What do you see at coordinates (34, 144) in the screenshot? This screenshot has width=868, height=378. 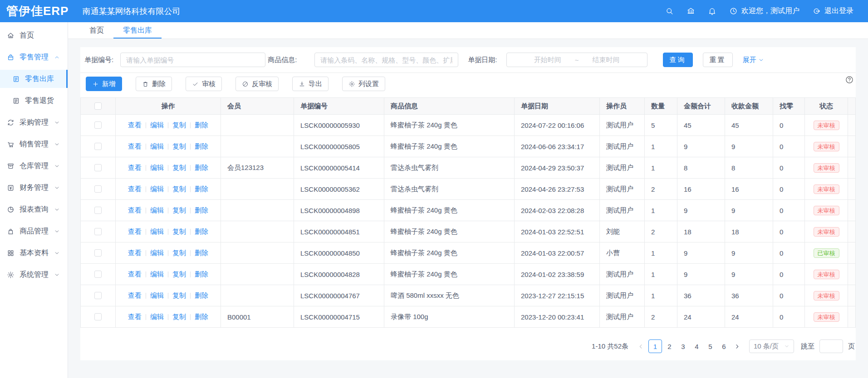 I see `sidebar-item-sales-mgmt: 销售管理` at bounding box center [34, 144].